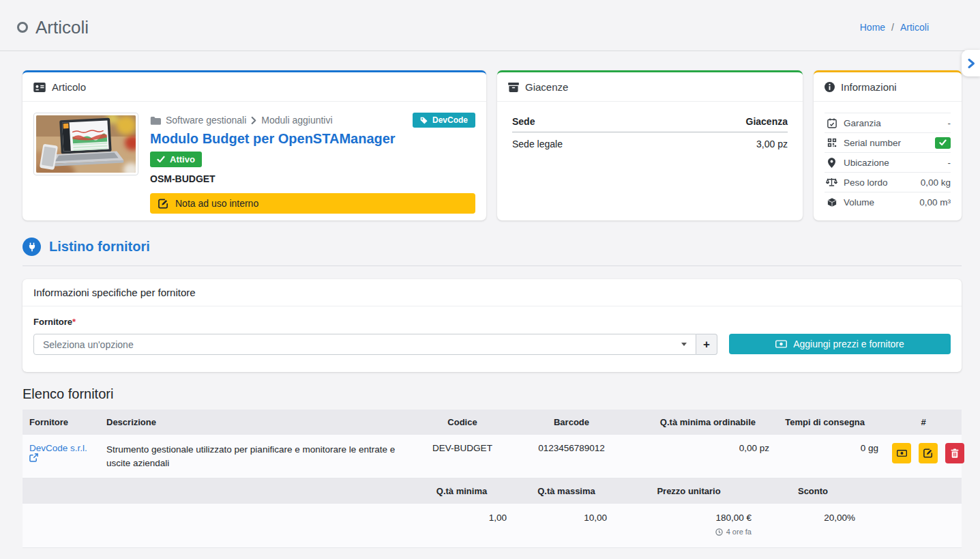 This screenshot has height=559, width=980. I want to click on delete-button, so click(955, 453).